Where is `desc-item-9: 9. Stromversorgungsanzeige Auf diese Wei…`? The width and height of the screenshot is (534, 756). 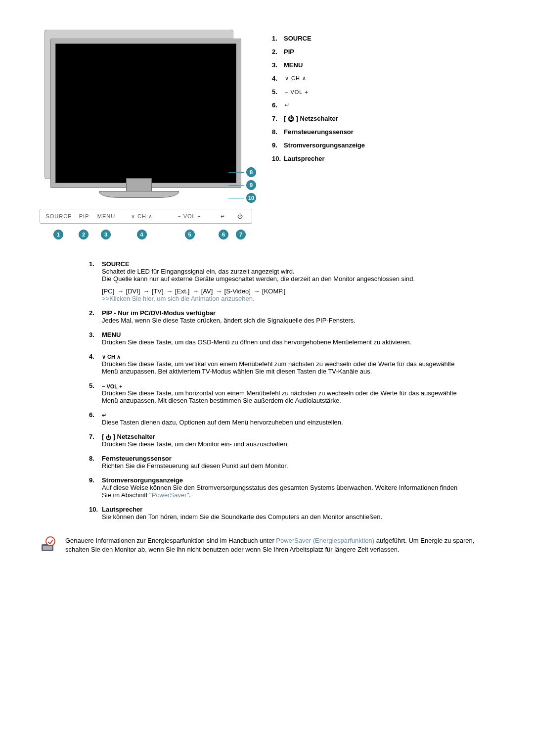
desc-item-9: 9. Stromversorgungsanzeige Auf diese Wei… is located at coordinates (277, 488).